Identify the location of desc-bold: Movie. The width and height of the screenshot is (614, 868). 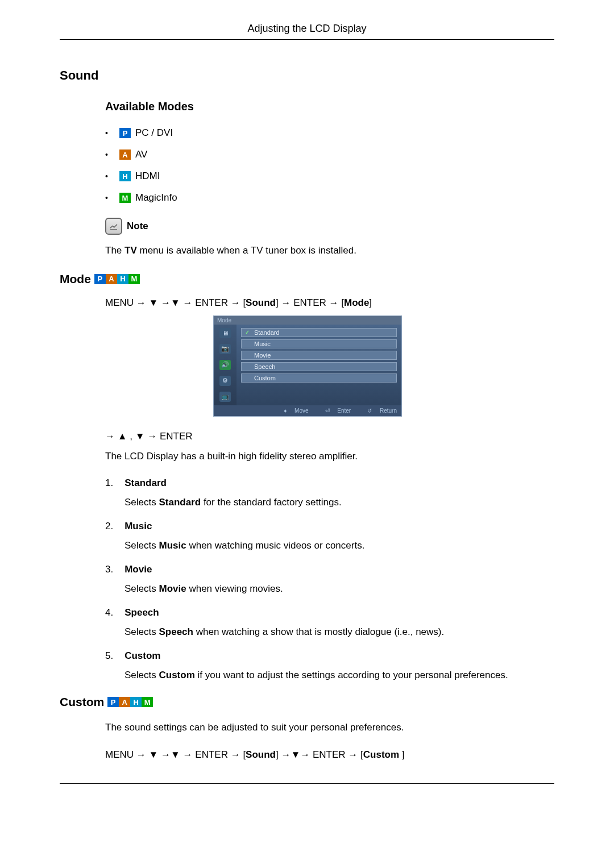
(172, 589).